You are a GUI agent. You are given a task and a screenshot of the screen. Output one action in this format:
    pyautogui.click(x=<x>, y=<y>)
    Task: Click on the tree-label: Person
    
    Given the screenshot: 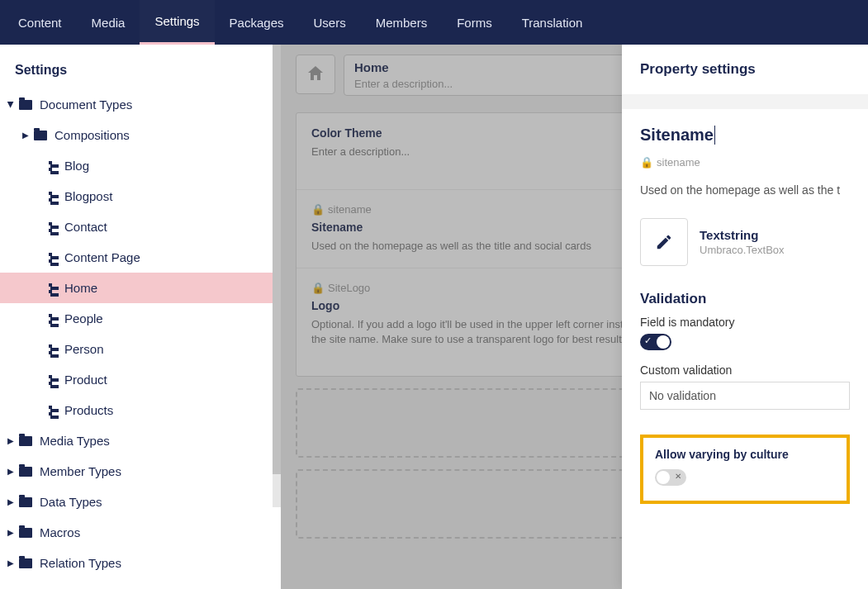 What is the action you would take?
    pyautogui.click(x=82, y=349)
    